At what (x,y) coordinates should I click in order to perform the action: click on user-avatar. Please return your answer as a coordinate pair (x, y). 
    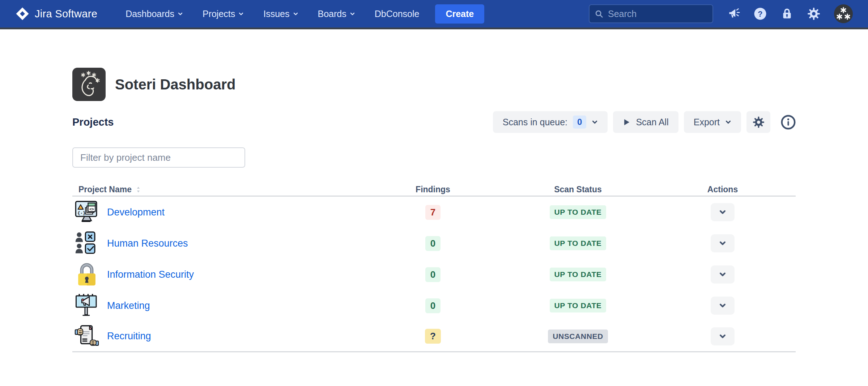
    Looking at the image, I should click on (843, 14).